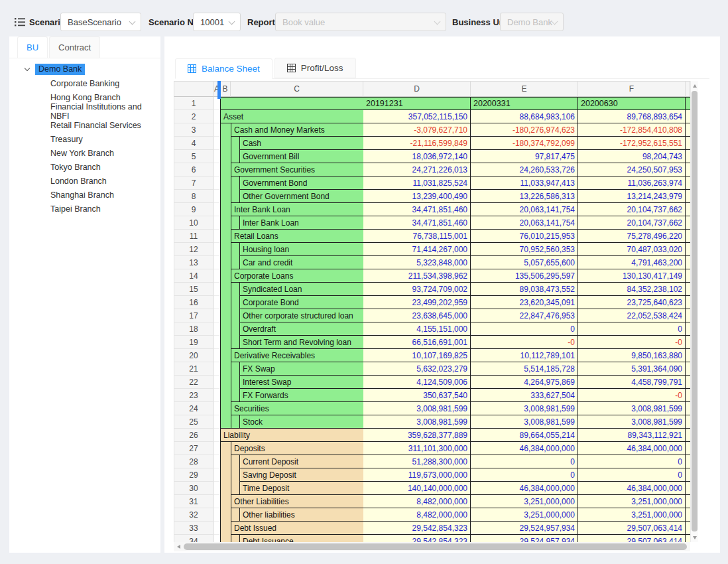  What do you see at coordinates (194, 249) in the screenshot?
I see `row-number: 12` at bounding box center [194, 249].